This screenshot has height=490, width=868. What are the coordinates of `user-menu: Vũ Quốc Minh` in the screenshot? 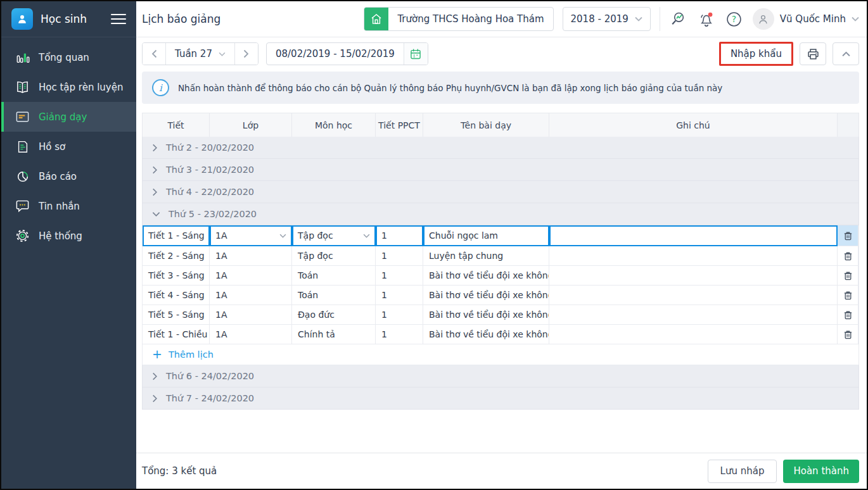 It's located at (806, 19).